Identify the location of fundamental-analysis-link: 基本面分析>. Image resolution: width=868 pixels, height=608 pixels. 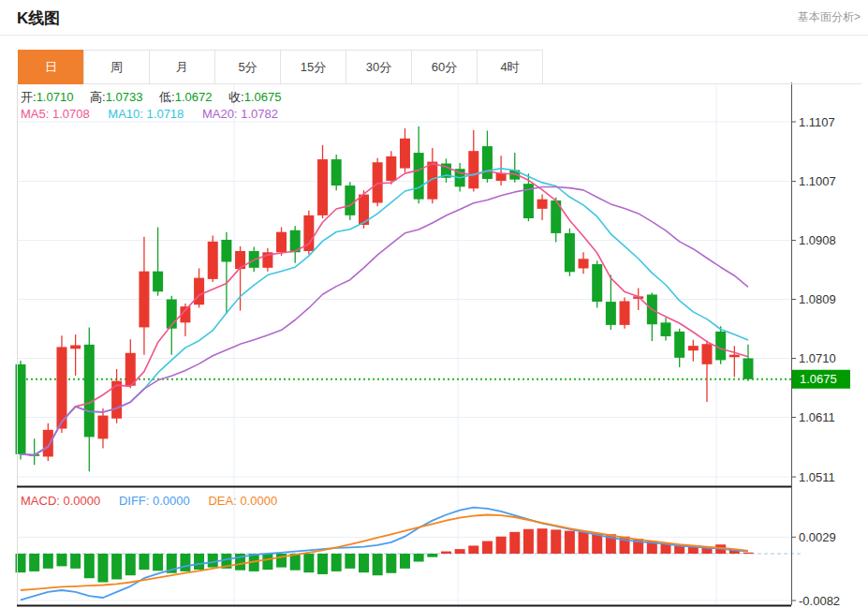
(830, 17).